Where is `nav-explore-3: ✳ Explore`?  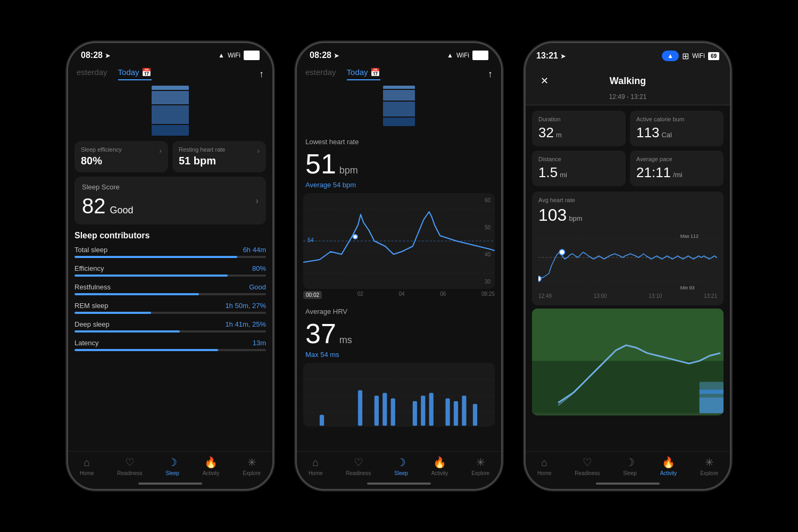 nav-explore-3: ✳ Explore is located at coordinates (709, 466).